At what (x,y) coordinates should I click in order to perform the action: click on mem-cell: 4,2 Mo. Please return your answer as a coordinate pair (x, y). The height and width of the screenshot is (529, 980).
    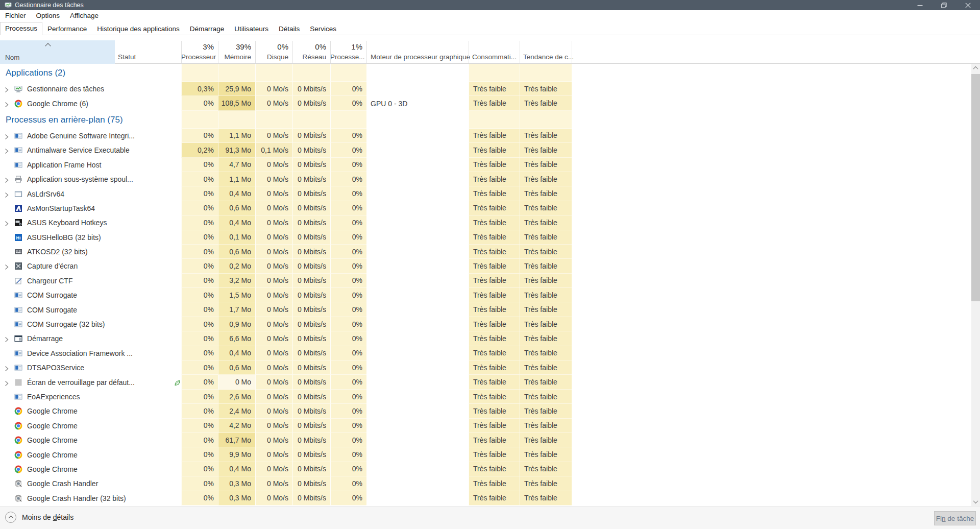
    Looking at the image, I should click on (237, 426).